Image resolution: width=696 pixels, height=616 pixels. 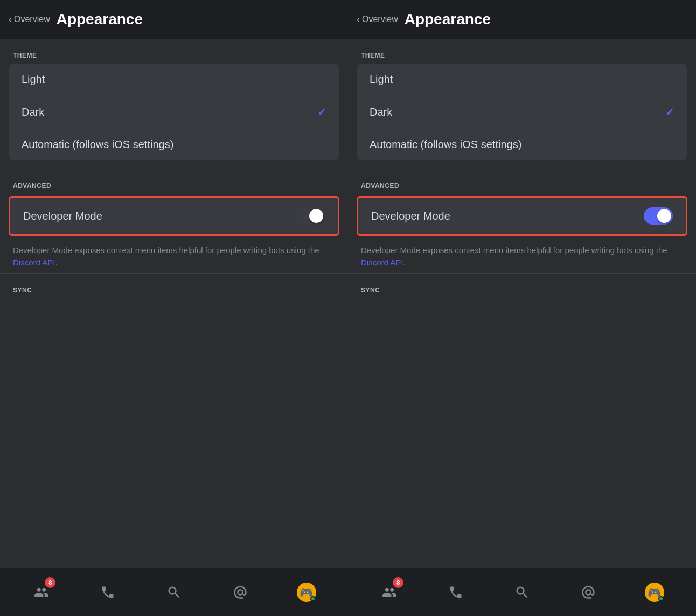 I want to click on right-theme-list: Light Dark ✓ Automatic (follows iOS sett…, so click(x=522, y=112).